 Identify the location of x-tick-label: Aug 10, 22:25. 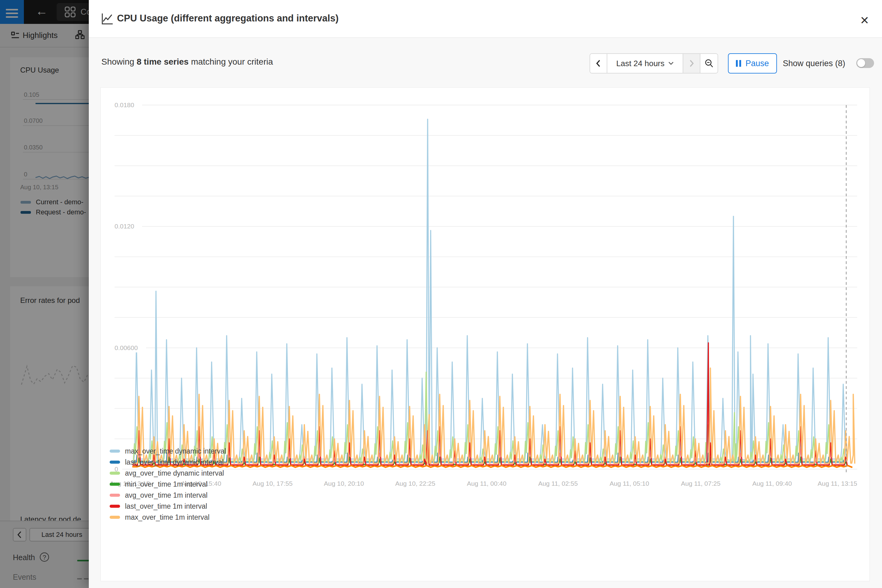
(416, 483).